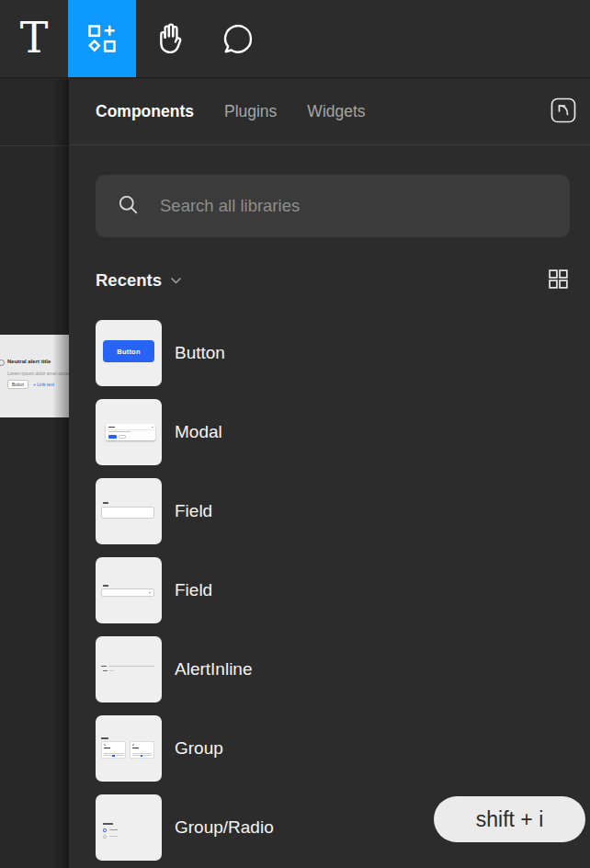 This screenshot has width=590, height=868. Describe the element at coordinates (35, 474) in the screenshot. I see `canvas-area: Neutral alert title Lorem ipsum dolor am…` at that location.